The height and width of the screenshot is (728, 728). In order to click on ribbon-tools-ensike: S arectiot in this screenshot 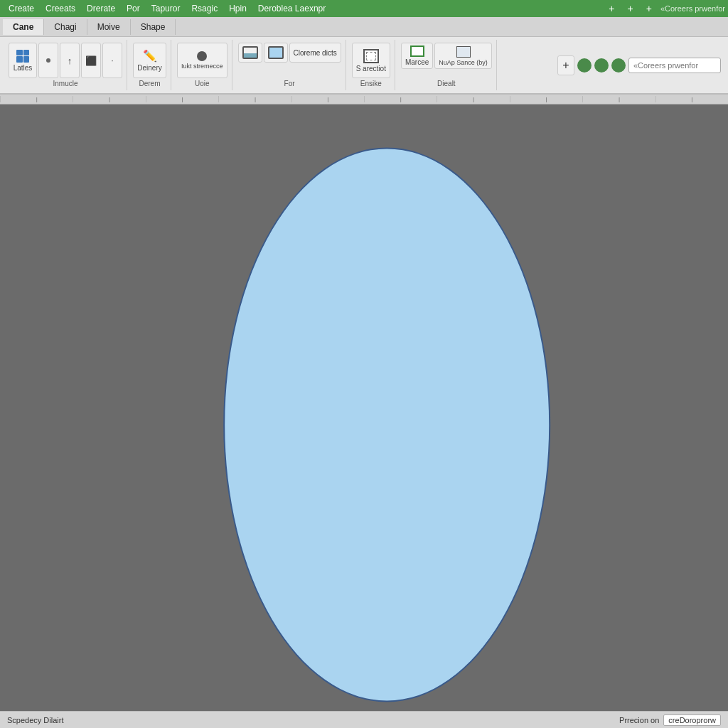, I will do `click(371, 60)`.